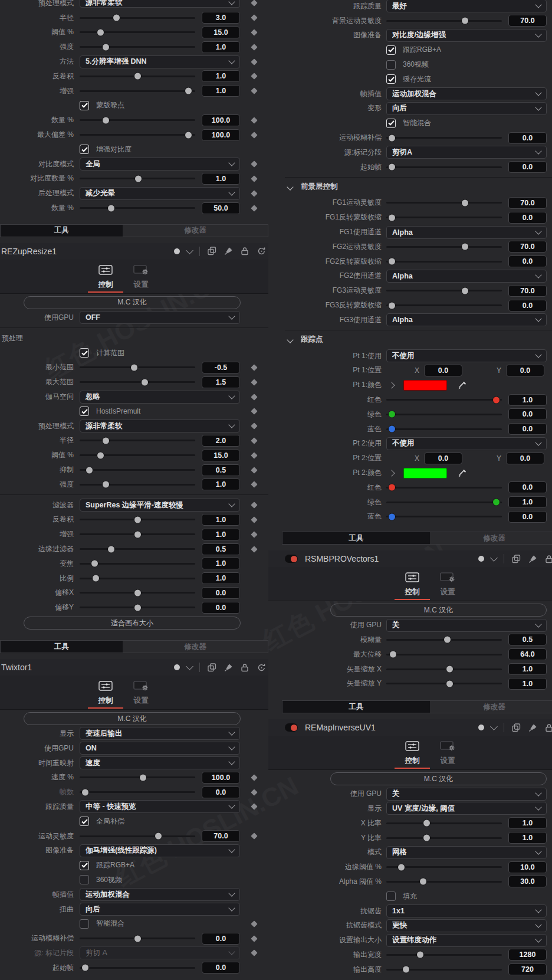 The height and width of the screenshot is (980, 552). I want to click on value-field: 720, so click(527, 969).